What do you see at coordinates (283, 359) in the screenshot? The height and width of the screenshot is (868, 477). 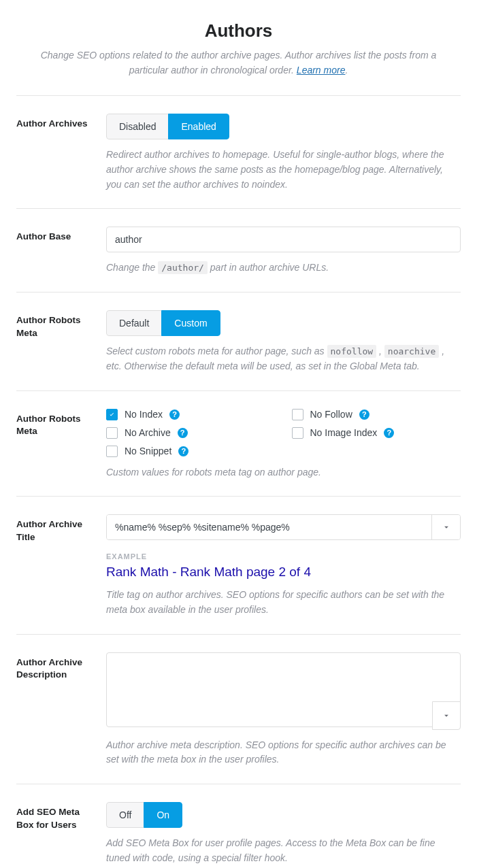 I see `author-robots-mode-help: Select custom robots meta for author pag…` at bounding box center [283, 359].